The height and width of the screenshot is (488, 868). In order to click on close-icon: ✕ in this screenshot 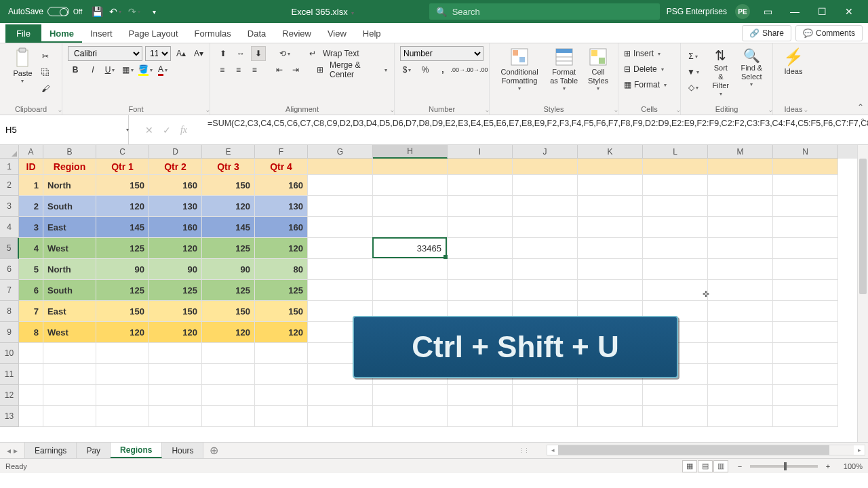, I will do `click(849, 12)`.